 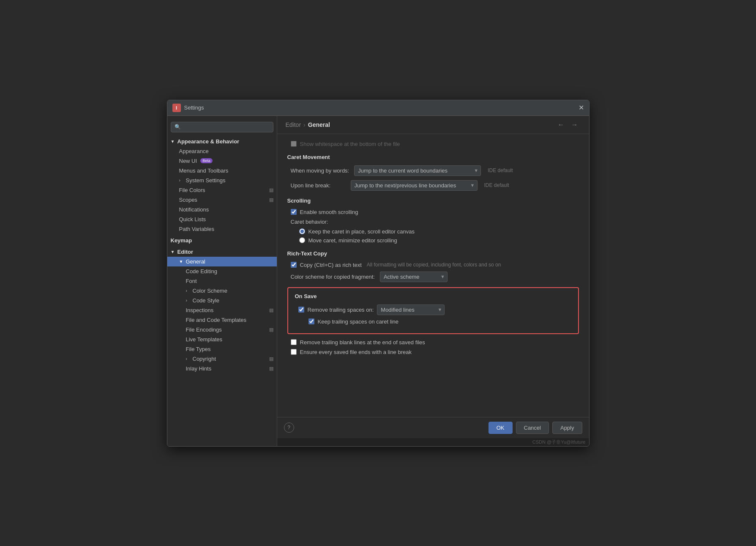 I want to click on sidebar-item-general: ▼ General, so click(x=222, y=261).